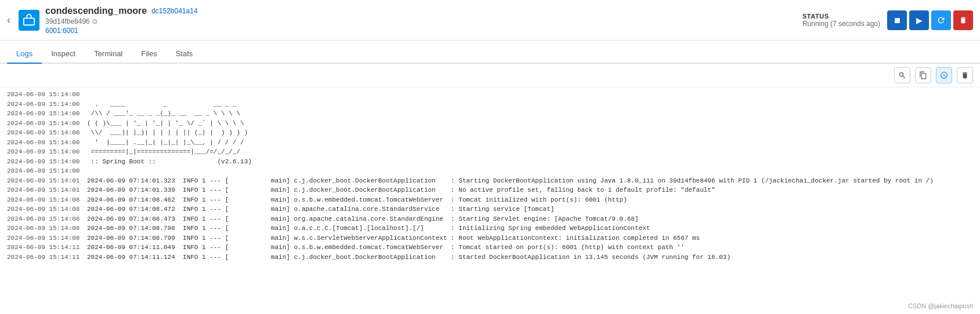 The width and height of the screenshot is (980, 314). What do you see at coordinates (167, 133) in the screenshot?
I see `log-message: \\/ ___)| |_)| | | | | || (_| | ) ) ) )` at bounding box center [167, 133].